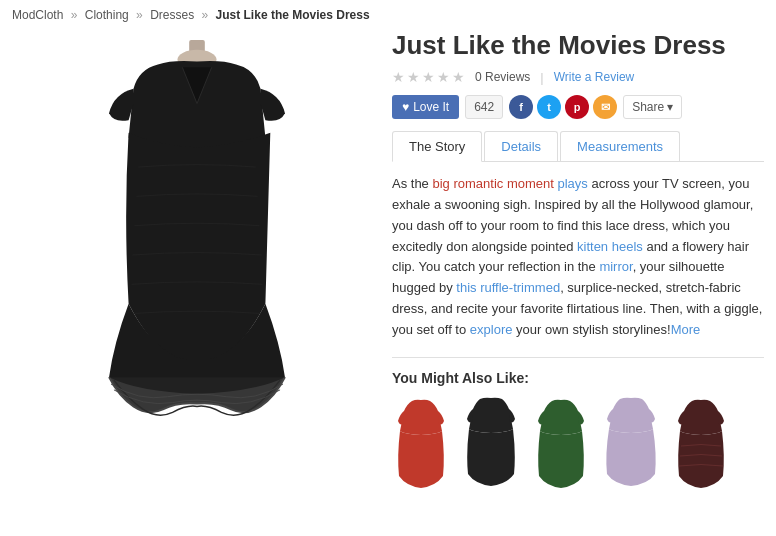 Image resolution: width=776 pixels, height=536 pixels. Describe the element at coordinates (578, 77) in the screenshot. I see `reviews-row: ★ ★ ★ ★ ★ 0 Reviews | Write a Review` at that location.